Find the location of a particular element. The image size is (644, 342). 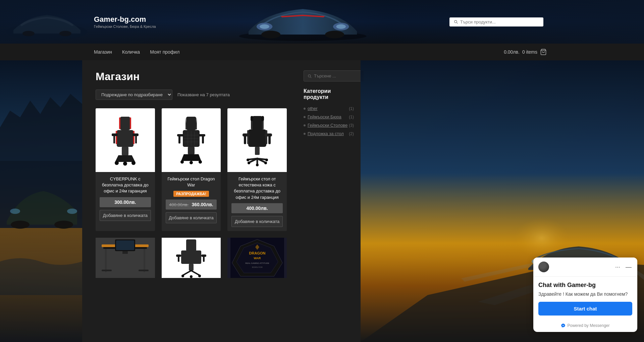

messenger-icon is located at coordinates (563, 326).